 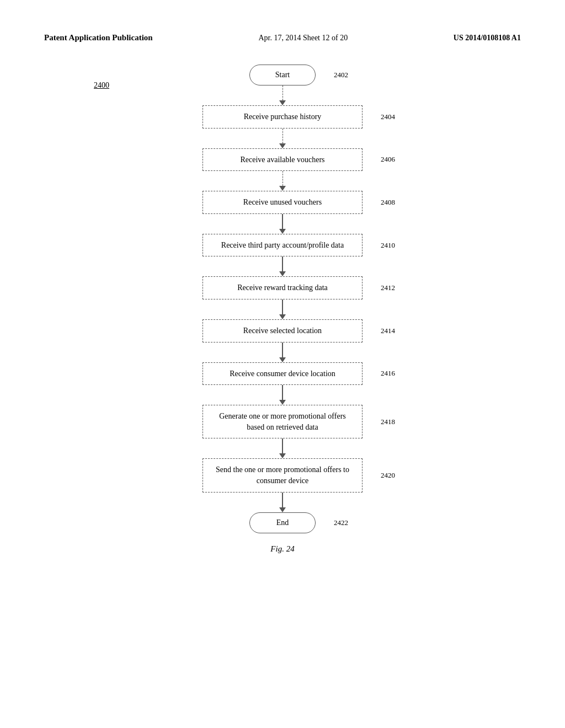 What do you see at coordinates (388, 288) in the screenshot?
I see `ref-2412: 2412` at bounding box center [388, 288].